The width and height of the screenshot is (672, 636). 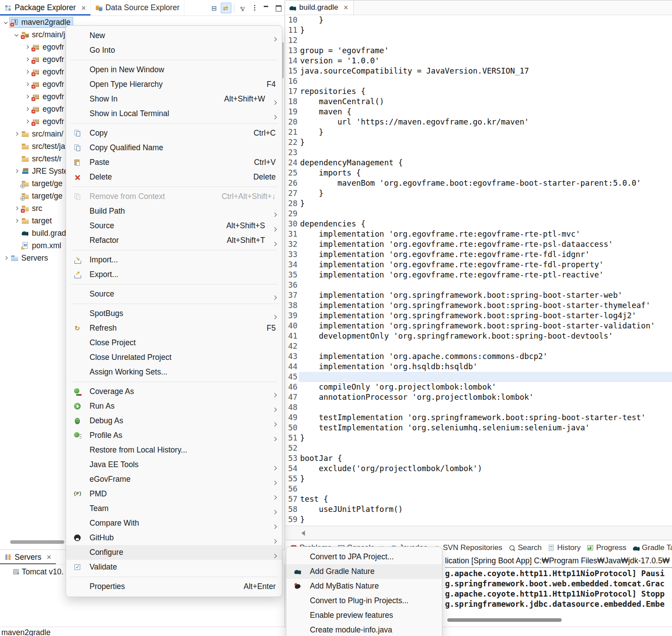 What do you see at coordinates (174, 494) in the screenshot?
I see `menu-item-pmd: PMD` at bounding box center [174, 494].